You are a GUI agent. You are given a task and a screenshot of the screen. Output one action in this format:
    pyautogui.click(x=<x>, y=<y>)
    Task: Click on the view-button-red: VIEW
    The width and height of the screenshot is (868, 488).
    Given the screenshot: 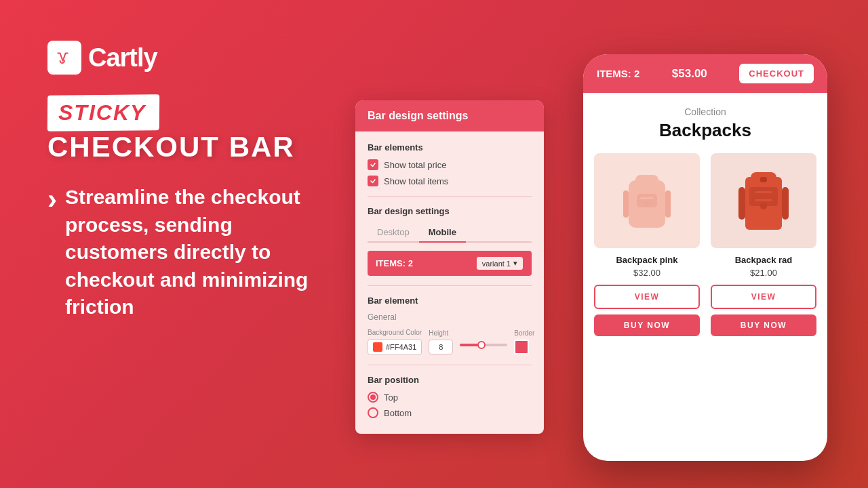 What is the action you would take?
    pyautogui.click(x=764, y=297)
    